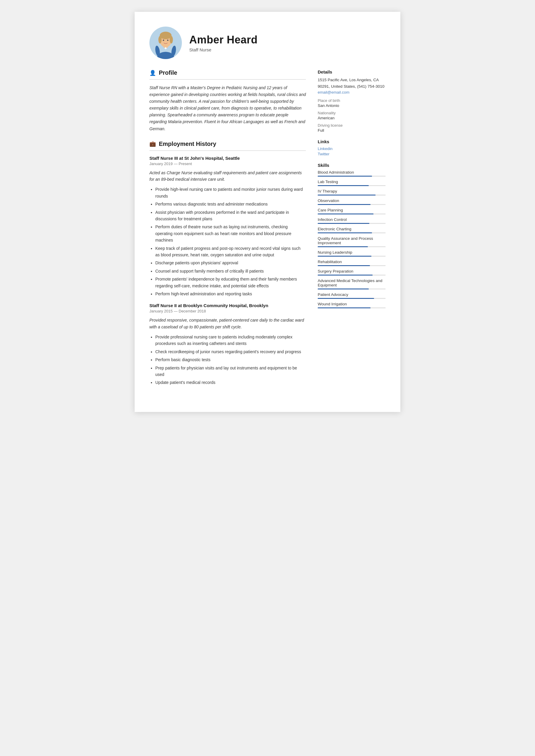 The height and width of the screenshot is (756, 535). Describe the element at coordinates (352, 239) in the screenshot. I see `skills-container: Blood AdministrationLab TestingIV Therap…` at that location.